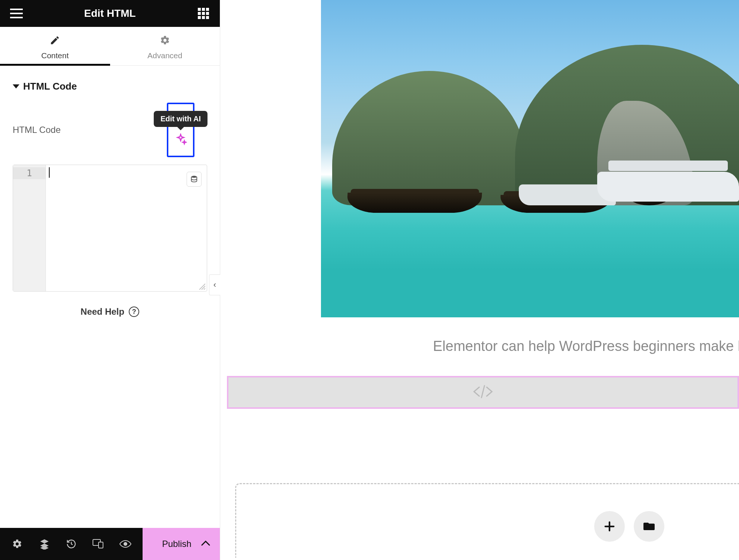 This screenshot has height=560, width=739. Describe the element at coordinates (110, 13) in the screenshot. I see `panel-title: Edit HTML` at that location.